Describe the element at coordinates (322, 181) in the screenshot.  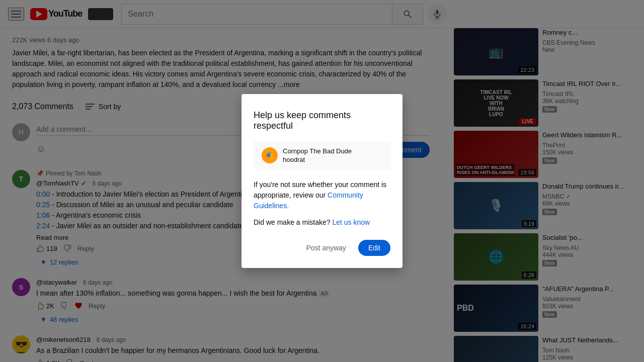
I see `modal-dialog: Help us keep comments respectful 🎭 Cornp…` at that location.